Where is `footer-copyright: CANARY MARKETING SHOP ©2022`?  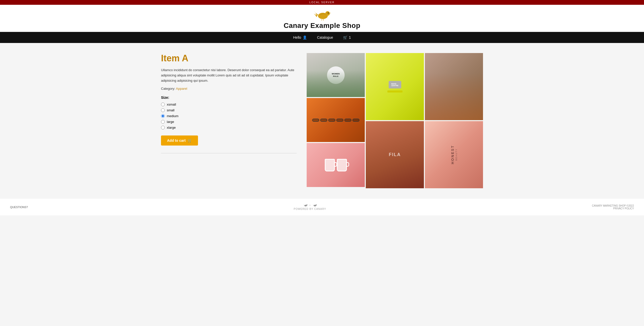 footer-copyright: CANARY MARKETING SHOP ©2022 is located at coordinates (613, 206).